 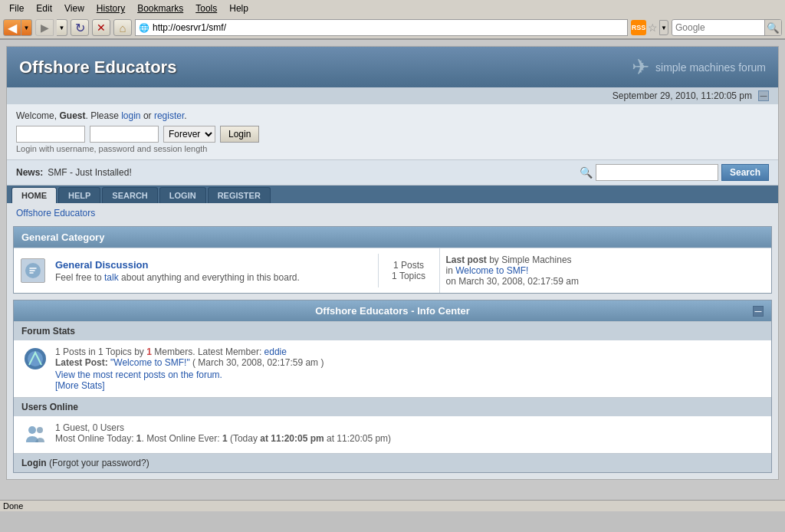 What do you see at coordinates (147, 116) in the screenshot?
I see `or-label: or` at bounding box center [147, 116].